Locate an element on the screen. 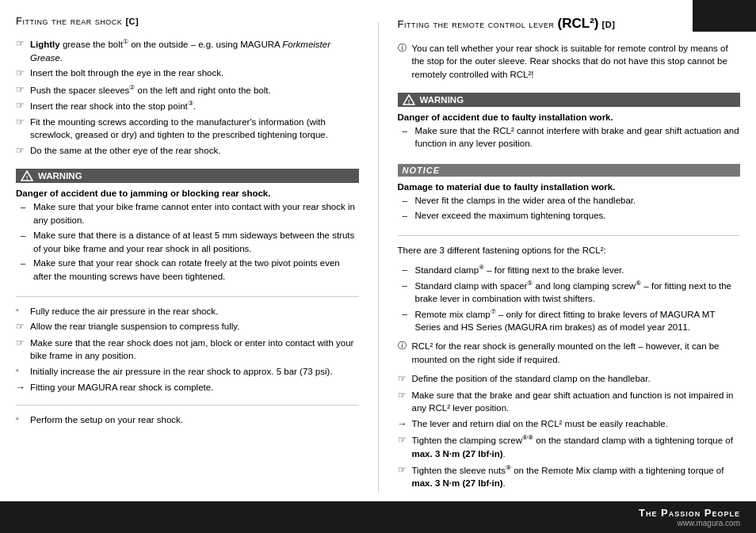 This screenshot has height=533, width=756. rcl-option-item: – Standard clamp④ – for fitting next to … is located at coordinates (572, 270).